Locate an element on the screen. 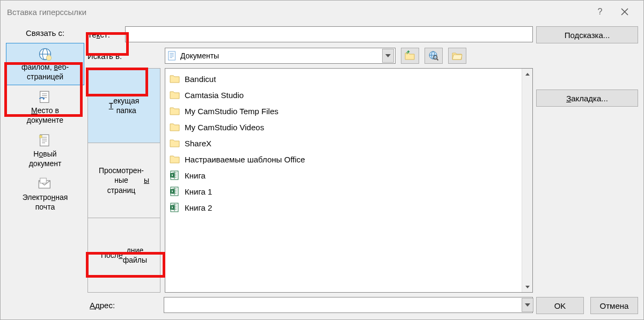 Image resolution: width=644 pixels, height=320 pixels. browse-file-button is located at coordinates (457, 56).